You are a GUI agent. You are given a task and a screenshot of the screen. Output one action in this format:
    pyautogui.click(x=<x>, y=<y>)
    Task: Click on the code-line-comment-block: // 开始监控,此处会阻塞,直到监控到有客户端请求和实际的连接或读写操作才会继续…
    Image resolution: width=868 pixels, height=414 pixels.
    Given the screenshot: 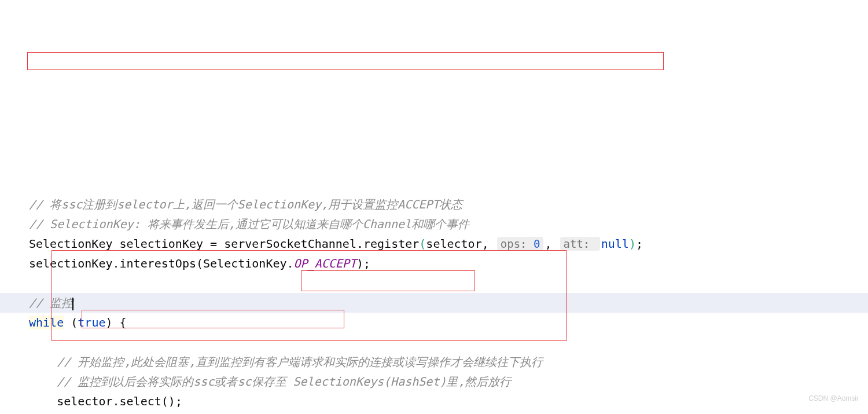 What is the action you would take?
    pyautogui.click(x=434, y=362)
    